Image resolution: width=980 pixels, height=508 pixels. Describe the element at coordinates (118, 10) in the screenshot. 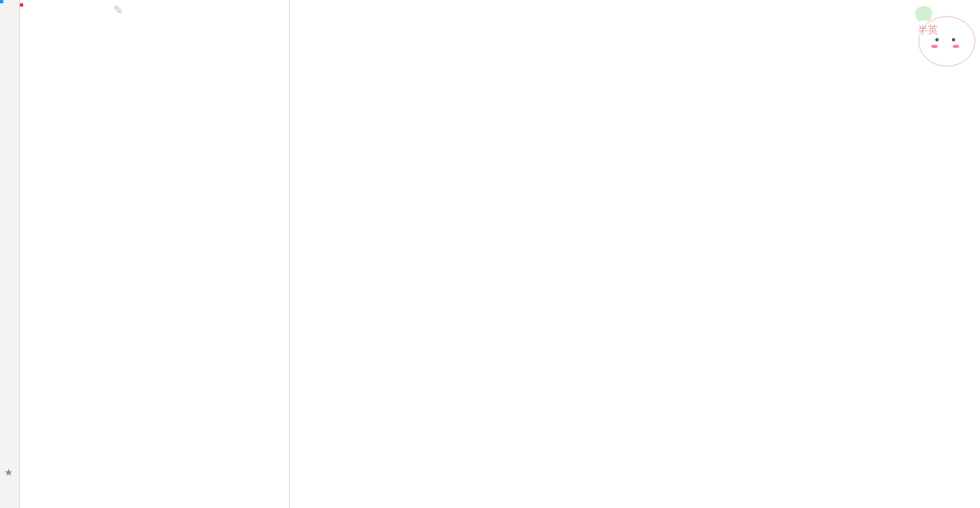

I see `edit-icon: ✎` at that location.